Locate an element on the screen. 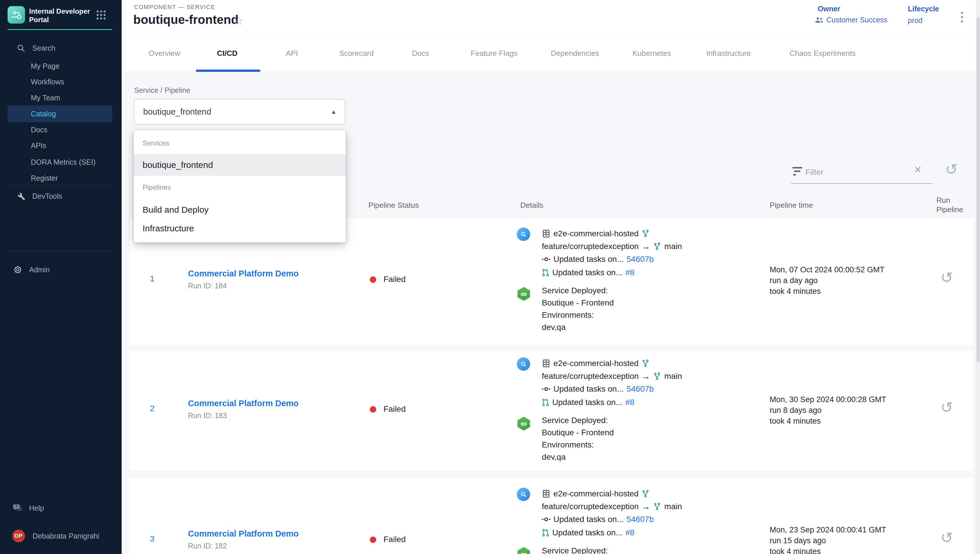  sidebar-item-apis: APIs is located at coordinates (61, 145).